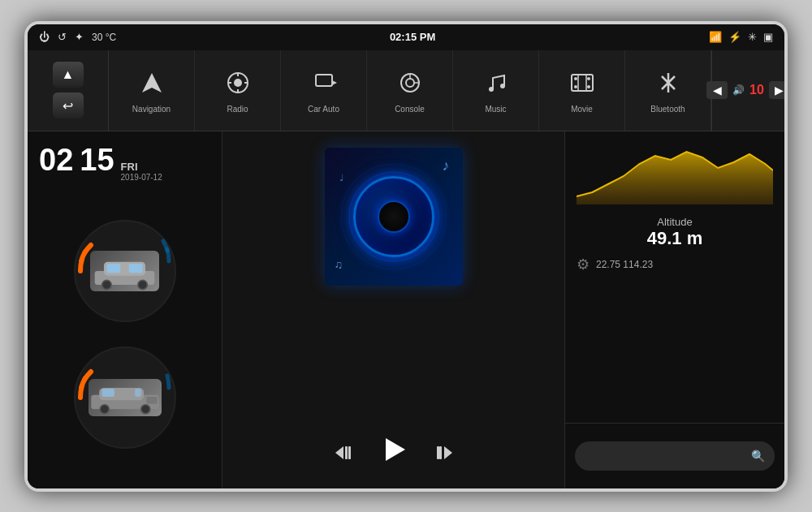 The image size is (812, 512). Describe the element at coordinates (675, 232) in the screenshot. I see `altitude-info: Altitude 49.1 m` at that location.